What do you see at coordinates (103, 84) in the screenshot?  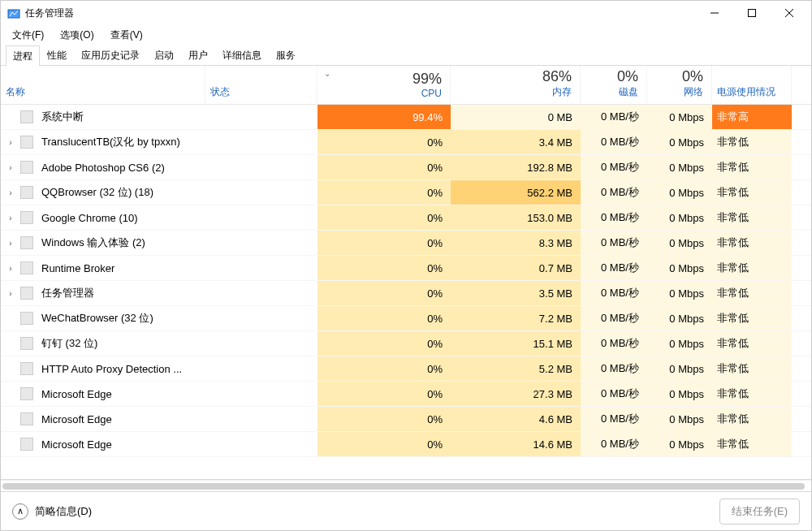 I see `column-header-name: 名称` at bounding box center [103, 84].